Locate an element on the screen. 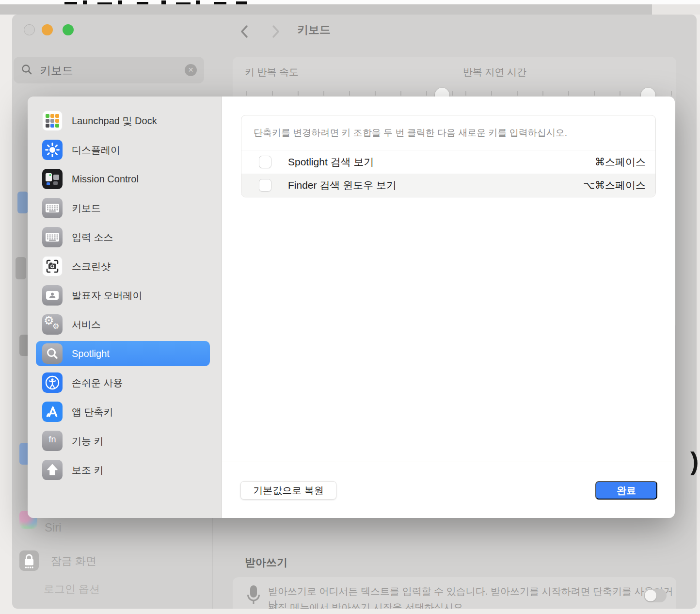 This screenshot has width=700, height=614. input-sources-icon is located at coordinates (52, 237).